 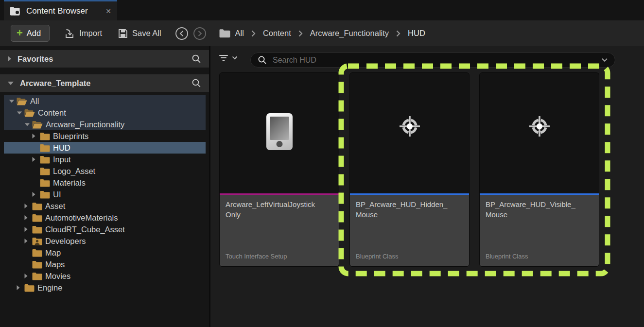 What do you see at coordinates (436, 60) in the screenshot?
I see `search-input` at bounding box center [436, 60].